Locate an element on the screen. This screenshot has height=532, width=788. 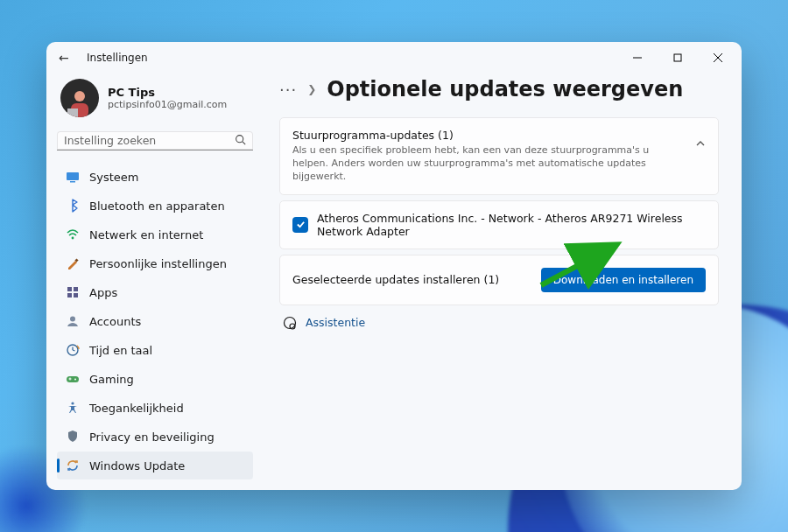
window-title: Instellingen is located at coordinates (117, 58).